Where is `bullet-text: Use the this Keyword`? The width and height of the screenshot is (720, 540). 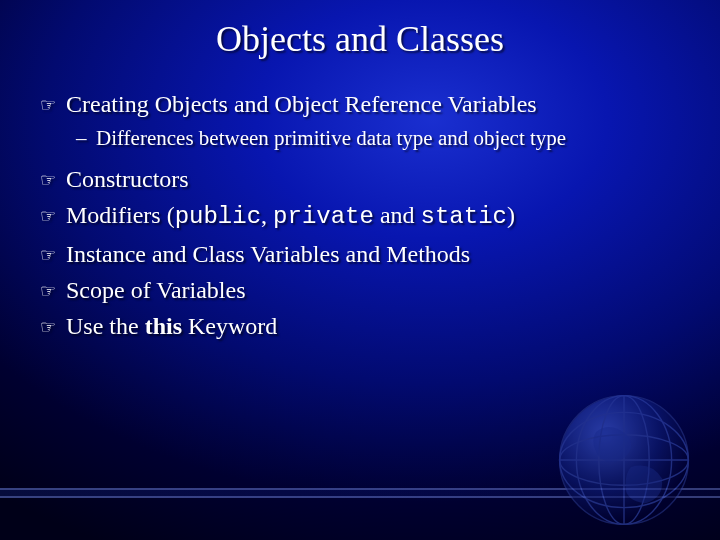 bullet-text: Use the this Keyword is located at coordinates (373, 326).